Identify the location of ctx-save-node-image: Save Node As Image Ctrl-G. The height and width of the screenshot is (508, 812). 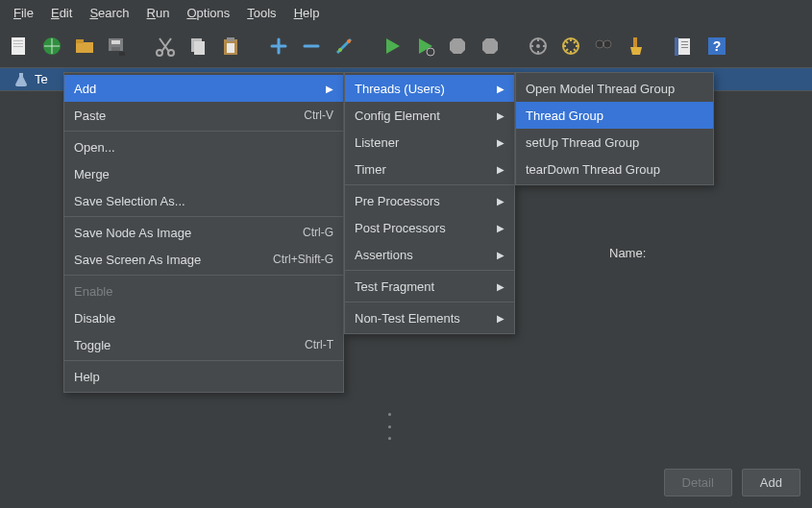
(204, 232).